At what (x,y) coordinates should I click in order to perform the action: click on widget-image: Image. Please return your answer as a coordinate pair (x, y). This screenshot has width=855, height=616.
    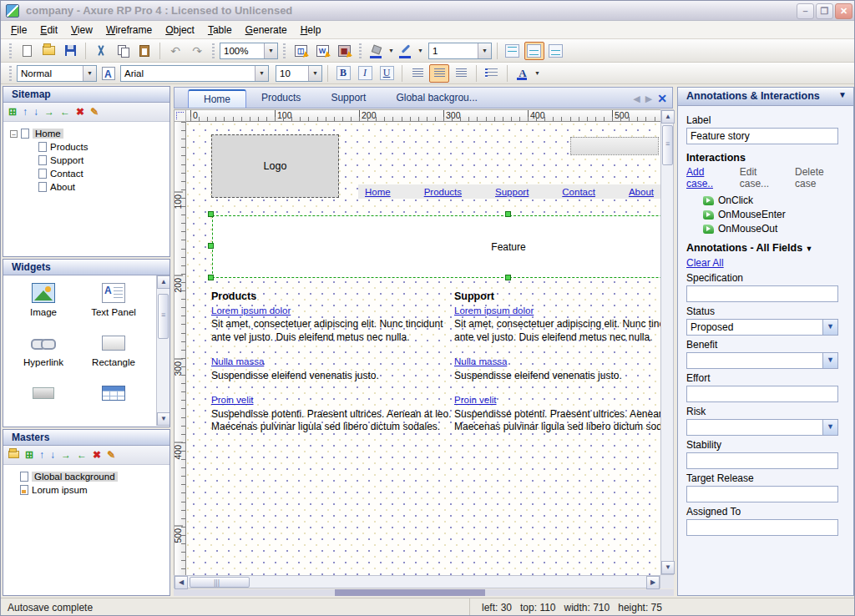
    Looking at the image, I should click on (43, 298).